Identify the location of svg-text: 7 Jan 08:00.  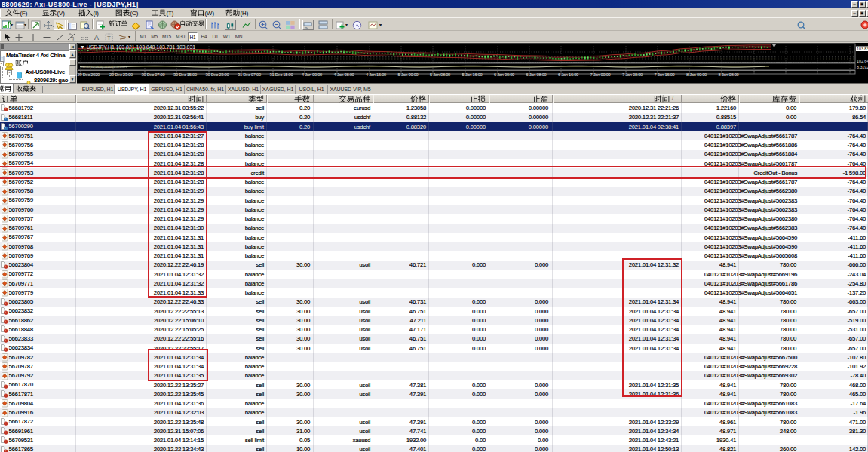
(632, 75).